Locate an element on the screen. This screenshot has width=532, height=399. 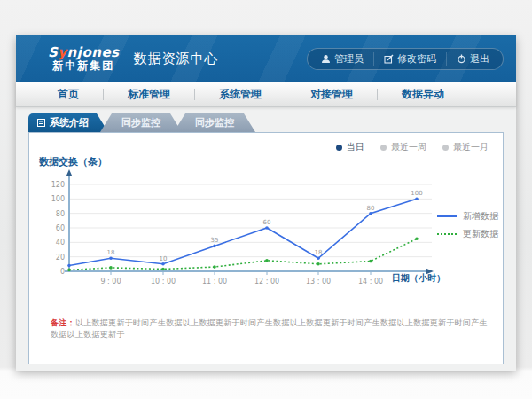
range-filters: 当日 最近一周 最近一月 is located at coordinates (412, 147).